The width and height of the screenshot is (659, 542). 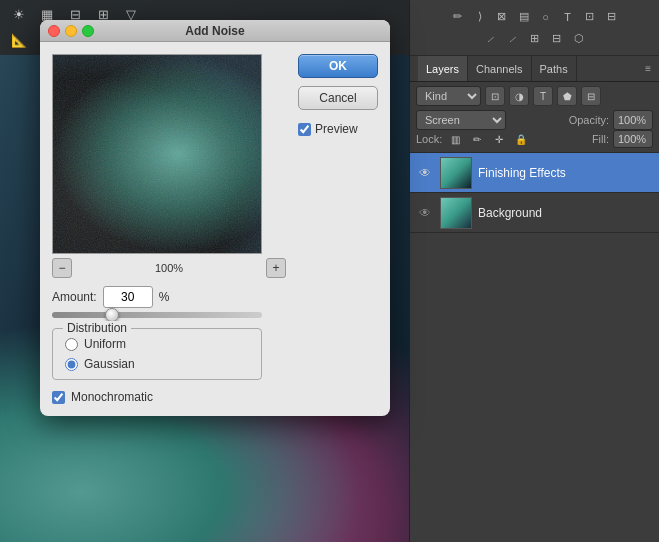 What do you see at coordinates (58, 398) in the screenshot?
I see `monochromatic-checkbox` at bounding box center [58, 398].